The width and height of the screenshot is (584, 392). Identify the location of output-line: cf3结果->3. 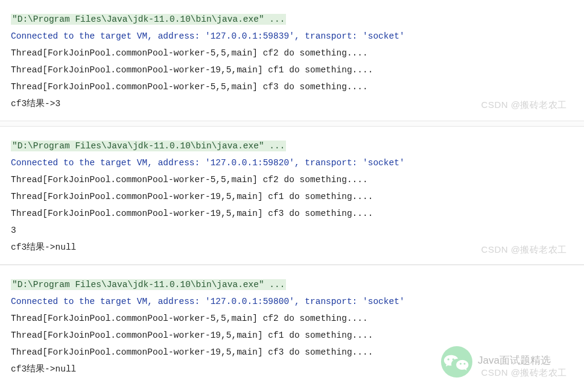
(292, 104).